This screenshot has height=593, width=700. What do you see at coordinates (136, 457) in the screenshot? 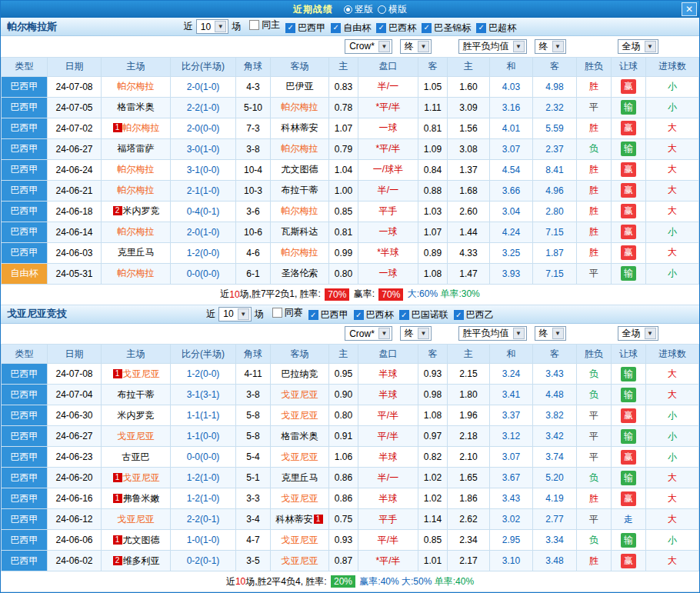
I see `home-team-cell: 古亚巴` at bounding box center [136, 457].